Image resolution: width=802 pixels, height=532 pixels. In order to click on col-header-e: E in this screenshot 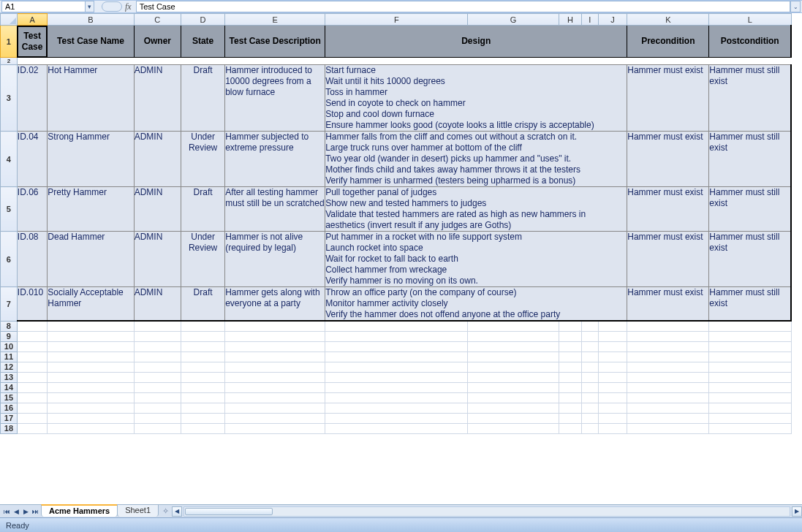, I will do `click(275, 20)`.